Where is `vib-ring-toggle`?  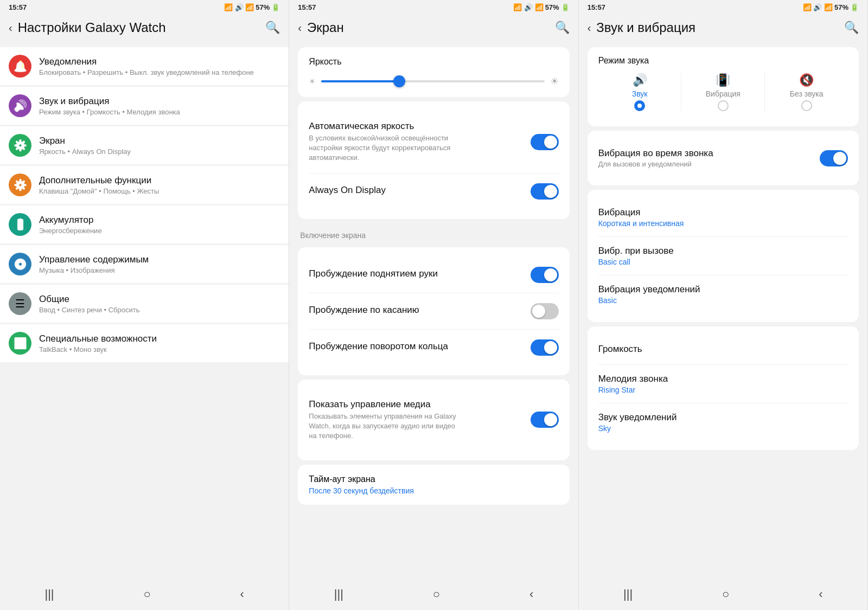 vib-ring-toggle is located at coordinates (834, 158).